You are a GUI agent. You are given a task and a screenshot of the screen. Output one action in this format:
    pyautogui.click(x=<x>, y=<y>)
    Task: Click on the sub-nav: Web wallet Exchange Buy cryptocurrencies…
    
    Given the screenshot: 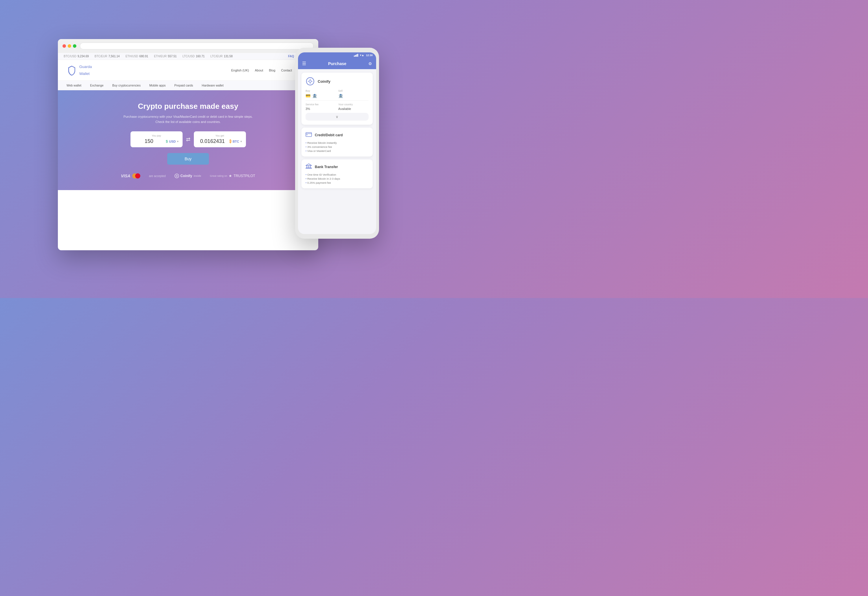 What is the action you would take?
    pyautogui.click(x=188, y=86)
    